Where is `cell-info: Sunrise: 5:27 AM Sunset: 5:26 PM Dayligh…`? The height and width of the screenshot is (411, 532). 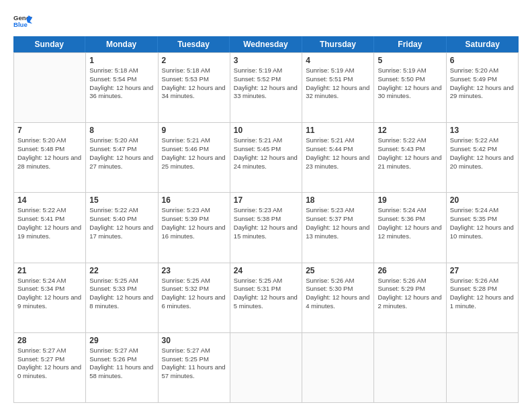
cell-info: Sunrise: 5:27 AM Sunset: 5:26 PM Dayligh… is located at coordinates (122, 364).